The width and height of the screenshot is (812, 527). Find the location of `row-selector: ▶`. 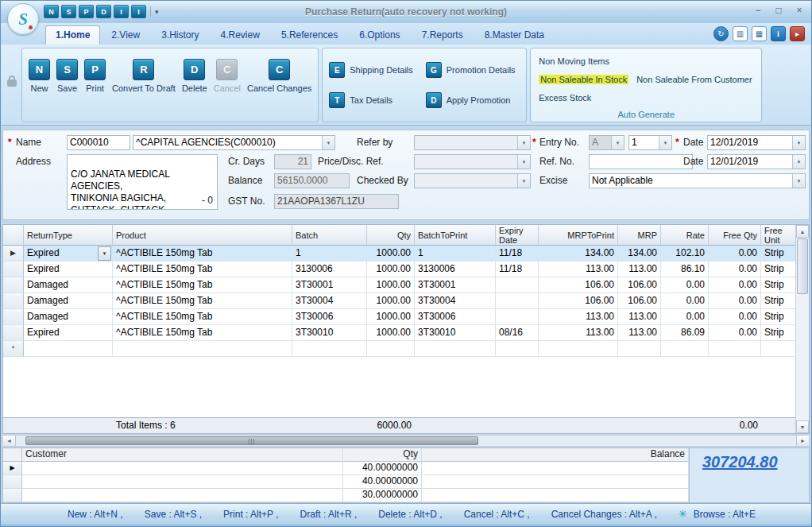

row-selector: ▶ is located at coordinates (14, 254).